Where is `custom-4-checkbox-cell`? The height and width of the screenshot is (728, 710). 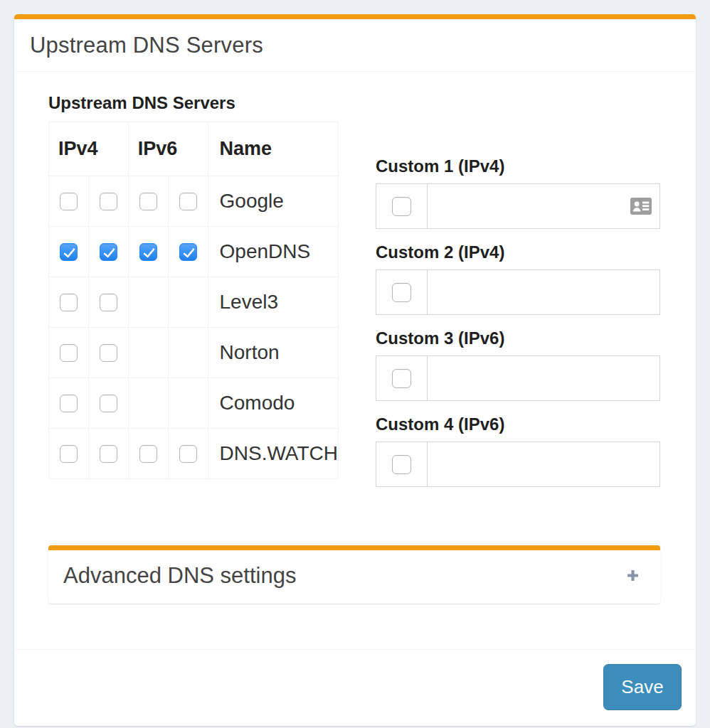
custom-4-checkbox-cell is located at coordinates (402, 464).